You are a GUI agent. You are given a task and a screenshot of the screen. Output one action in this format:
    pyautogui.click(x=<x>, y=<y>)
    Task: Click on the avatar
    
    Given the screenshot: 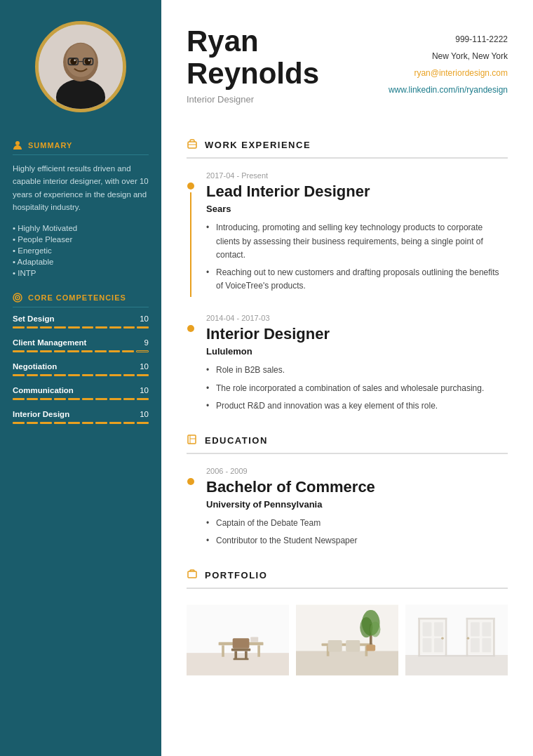 What is the action you would take?
    pyautogui.click(x=81, y=67)
    